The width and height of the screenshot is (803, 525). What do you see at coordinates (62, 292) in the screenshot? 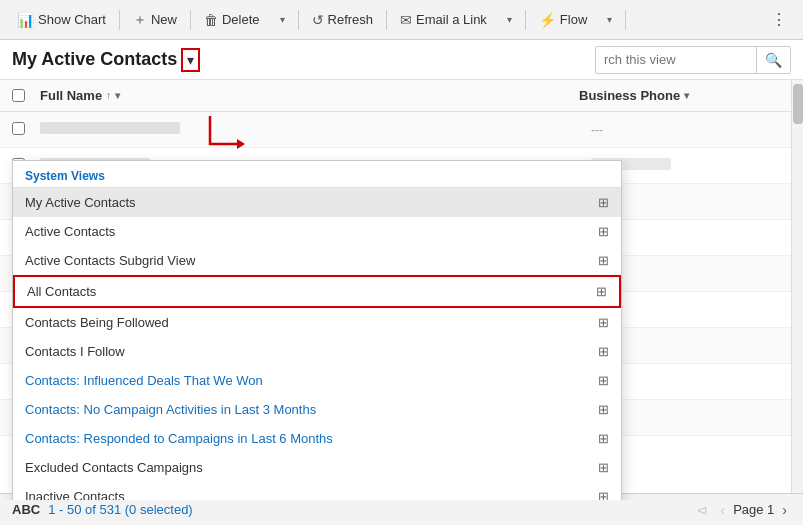
I see `dropdown-item-label: All Contacts` at bounding box center [62, 292].